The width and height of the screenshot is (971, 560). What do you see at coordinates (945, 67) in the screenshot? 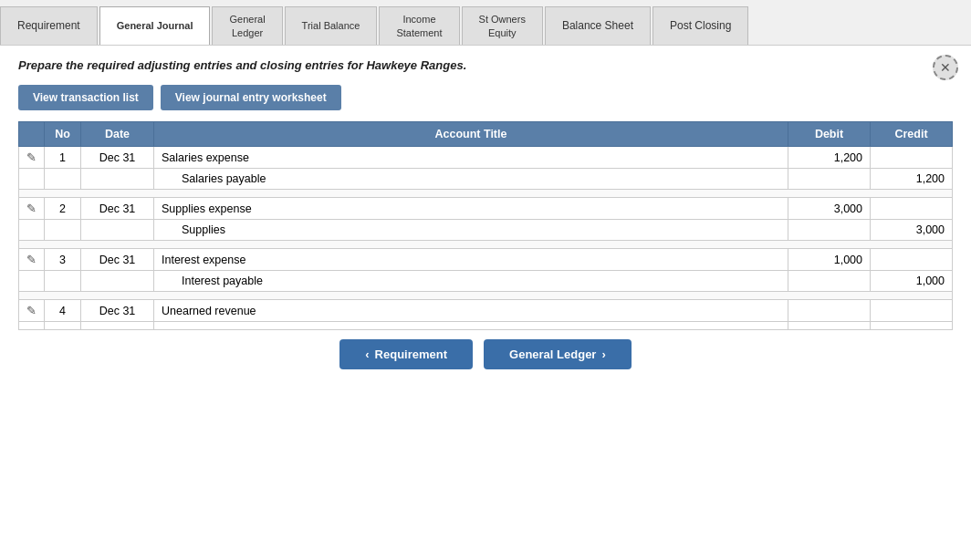
I see `close-button: ✕` at bounding box center [945, 67].